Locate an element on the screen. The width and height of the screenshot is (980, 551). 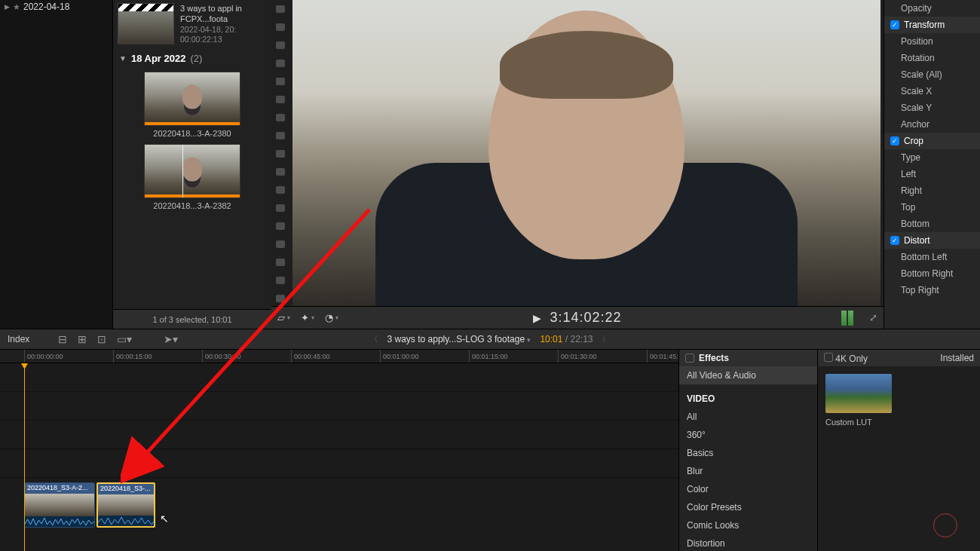
effects-category: Blur is located at coordinates (748, 471).